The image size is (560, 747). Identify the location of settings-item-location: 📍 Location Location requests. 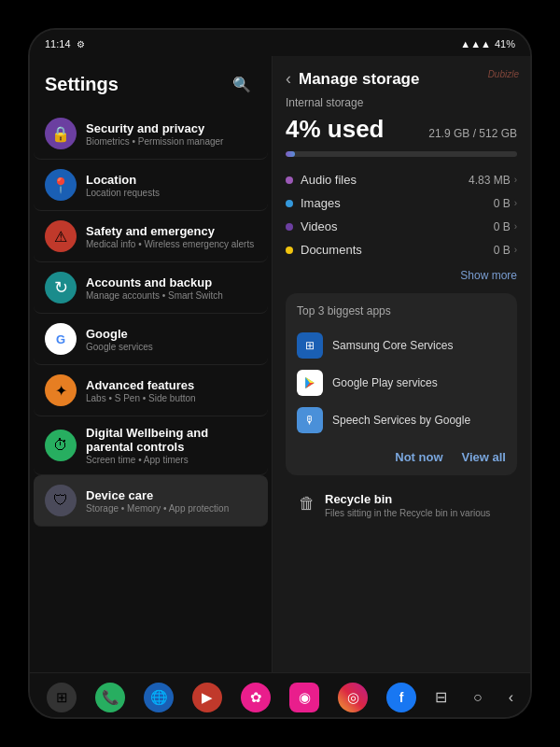
(151, 185).